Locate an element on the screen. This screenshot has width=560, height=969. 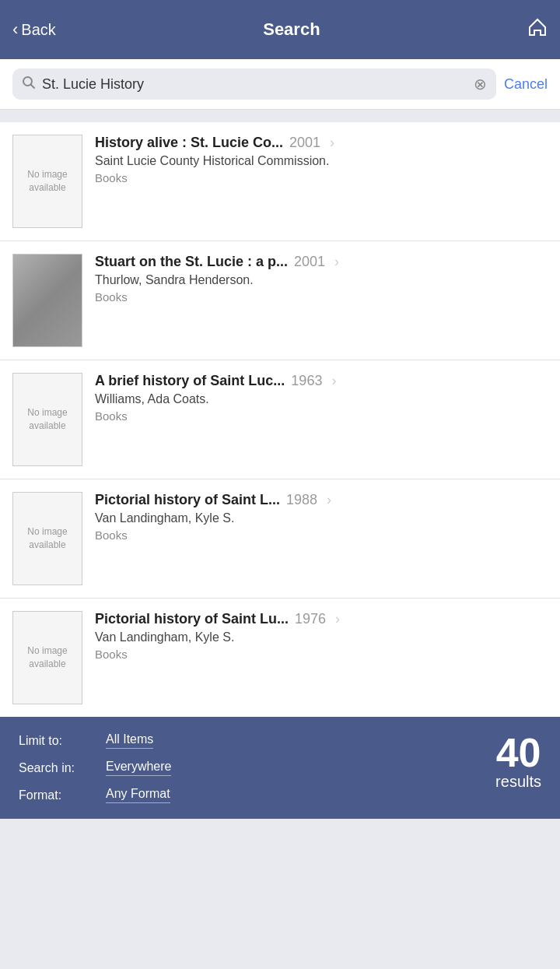
limit-value: All Items is located at coordinates (129, 741).